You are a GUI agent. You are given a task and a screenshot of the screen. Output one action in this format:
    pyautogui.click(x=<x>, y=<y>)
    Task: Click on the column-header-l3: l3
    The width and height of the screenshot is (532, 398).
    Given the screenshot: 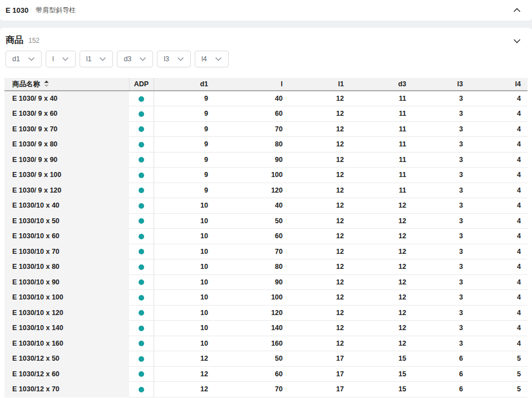 What is the action you would take?
    pyautogui.click(x=441, y=85)
    